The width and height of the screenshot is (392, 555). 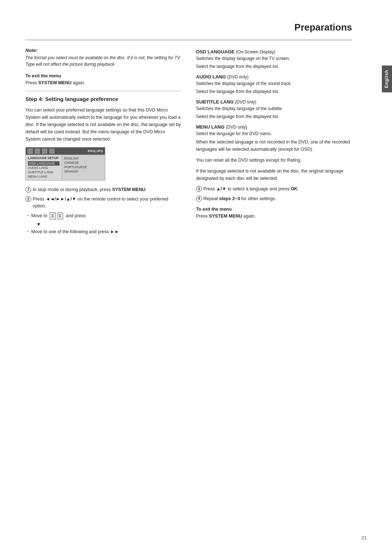 What do you see at coordinates (44, 177) in the screenshot?
I see `menu-item-menu: MENU LANG` at bounding box center [44, 177].